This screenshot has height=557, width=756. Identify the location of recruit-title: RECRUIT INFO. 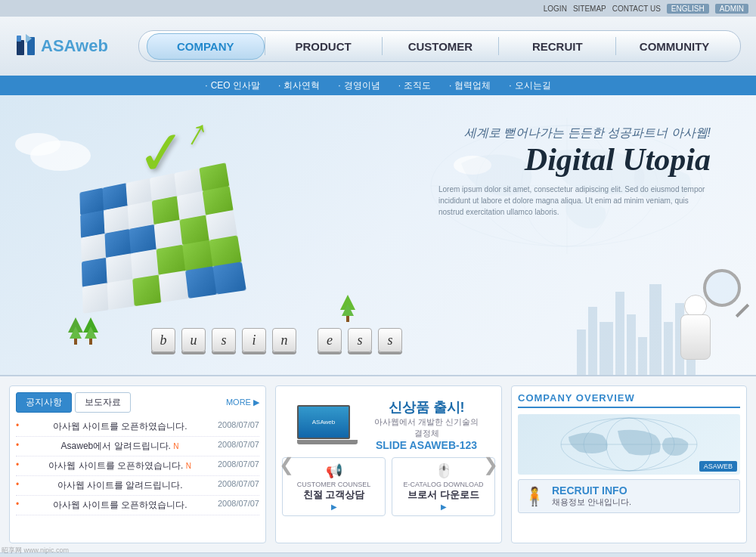
(591, 490).